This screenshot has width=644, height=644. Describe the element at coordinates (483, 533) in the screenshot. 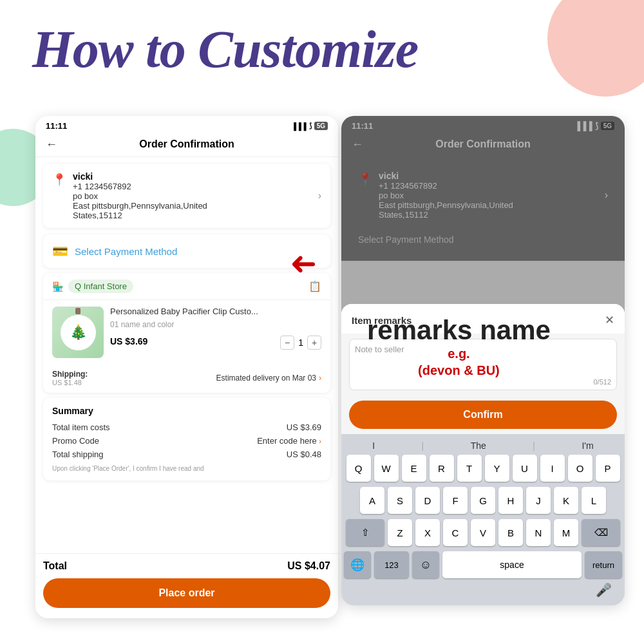

I see `keyboard-row-3: ⇧ Z X C V B N M ⌫` at that location.